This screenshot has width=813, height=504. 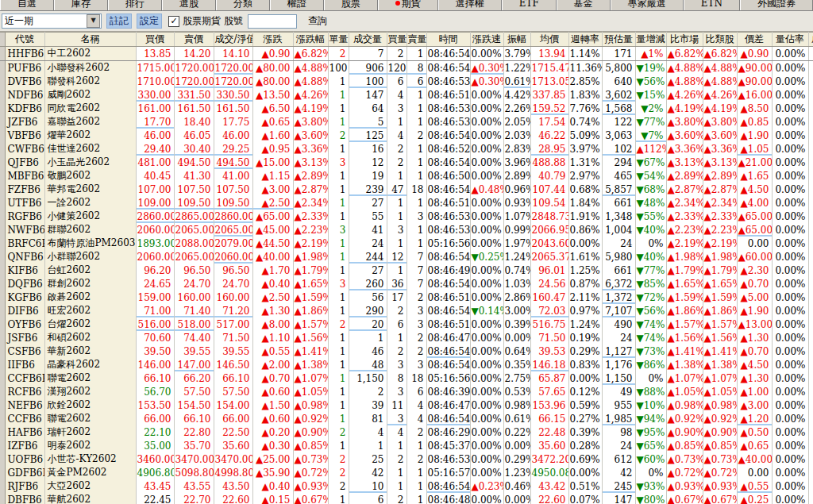 What do you see at coordinates (94, 21) in the screenshot?
I see `chevron-down-icon: ▼` at bounding box center [94, 21].